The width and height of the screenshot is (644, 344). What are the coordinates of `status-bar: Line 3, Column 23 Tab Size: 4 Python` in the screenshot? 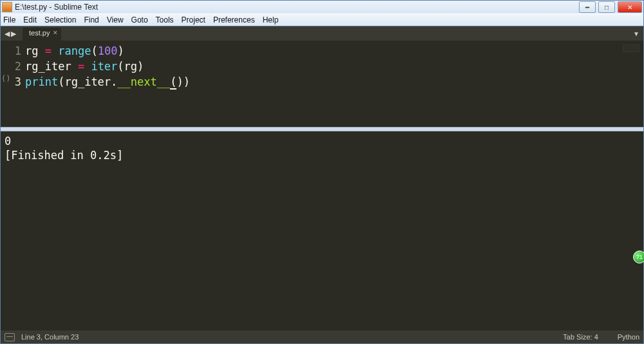 It's located at (322, 337).